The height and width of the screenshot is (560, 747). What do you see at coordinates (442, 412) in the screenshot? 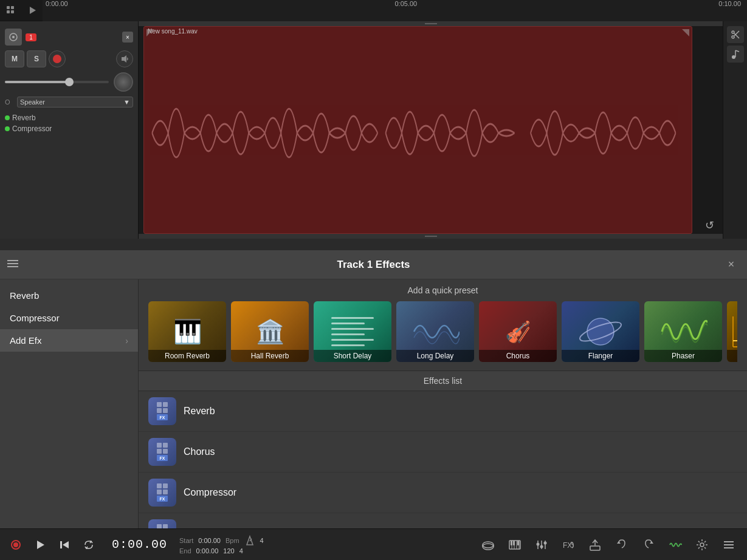
I see `effects-list-item-reverb: FX Reverb` at bounding box center [442, 412].